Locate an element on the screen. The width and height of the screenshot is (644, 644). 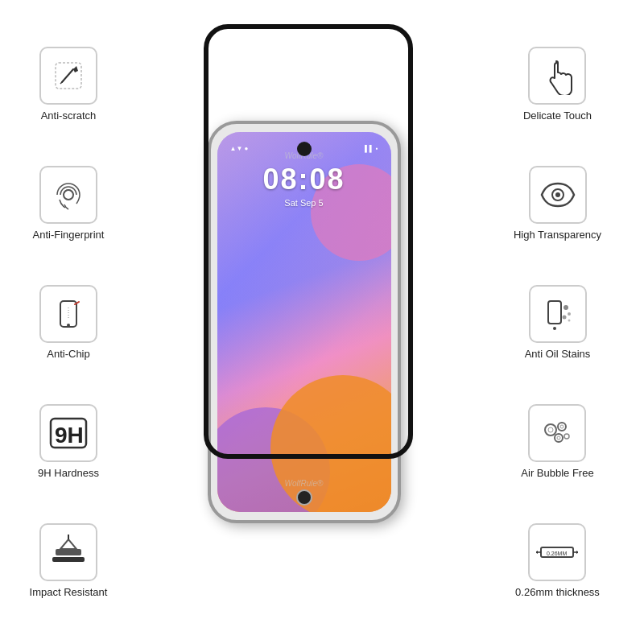
eye-icon is located at coordinates (558, 195).